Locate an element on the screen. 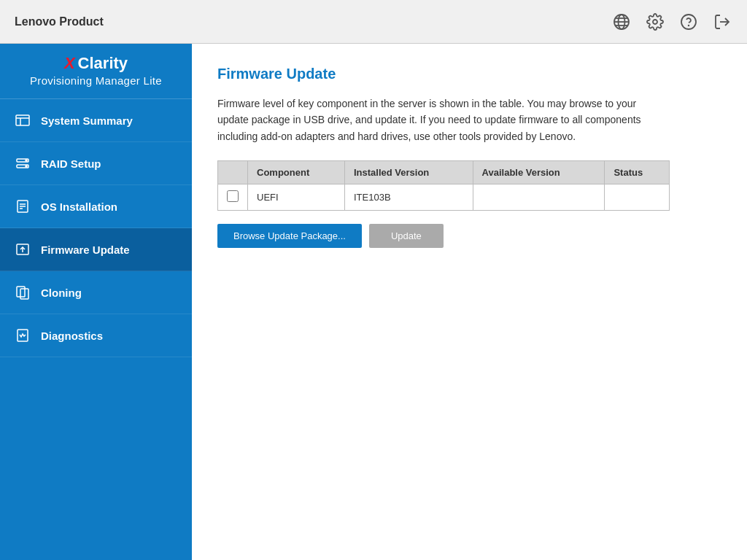  update-button: Update is located at coordinates (406, 236).